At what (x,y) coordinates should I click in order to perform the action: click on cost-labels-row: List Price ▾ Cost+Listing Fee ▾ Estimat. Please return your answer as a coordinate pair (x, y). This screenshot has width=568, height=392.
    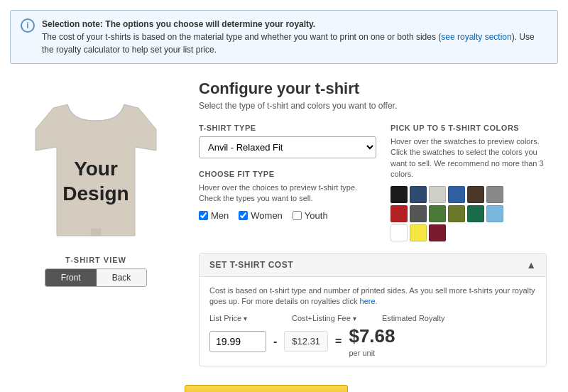
    Looking at the image, I should click on (373, 318).